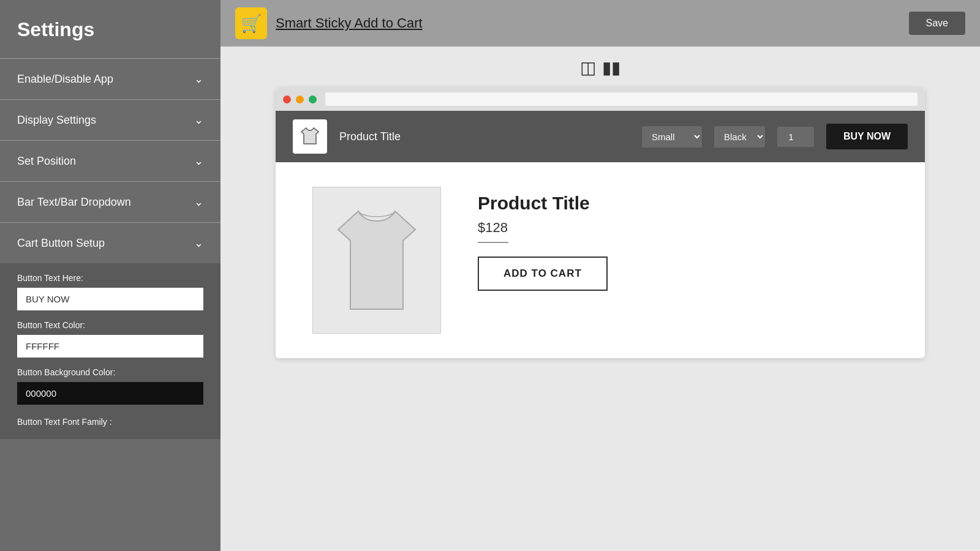 Image resolution: width=980 pixels, height=551 pixels. I want to click on accordion-header-set-position: Set Position ⌄, so click(110, 161).